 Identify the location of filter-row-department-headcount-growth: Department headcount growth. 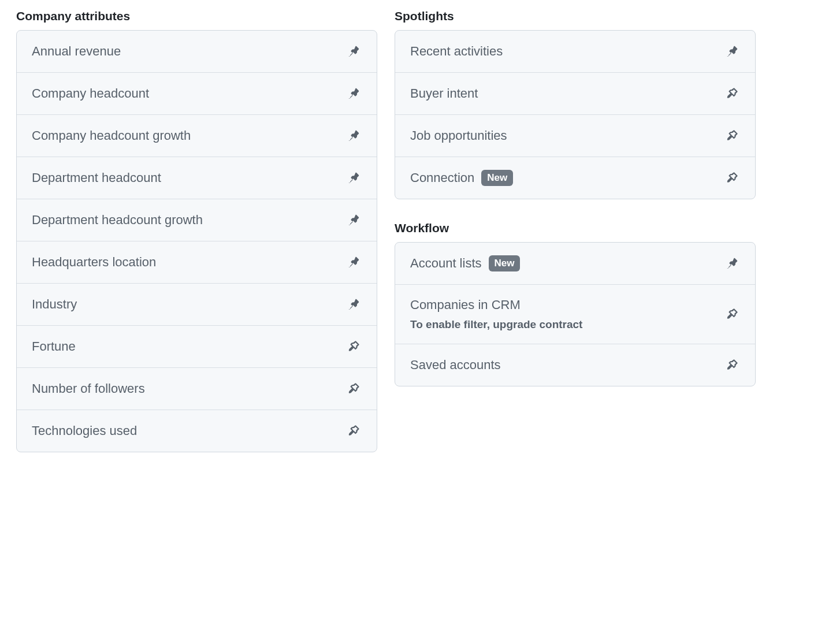
(196, 220).